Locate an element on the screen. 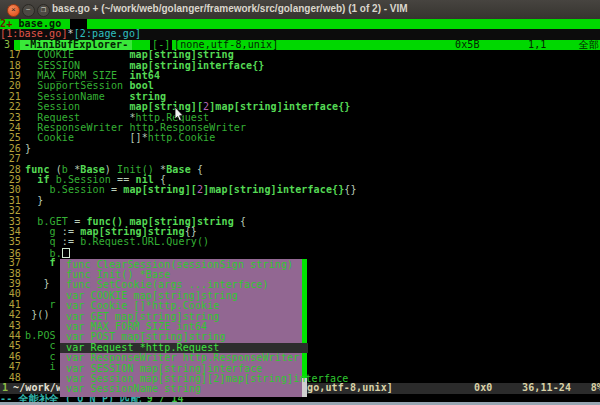  code-token: Cookie is located at coordinates (77, 138).